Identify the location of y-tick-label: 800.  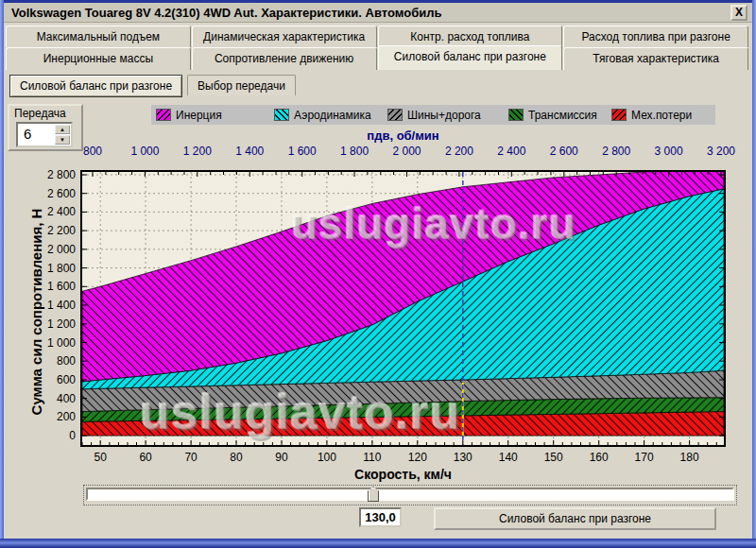
(49, 361).